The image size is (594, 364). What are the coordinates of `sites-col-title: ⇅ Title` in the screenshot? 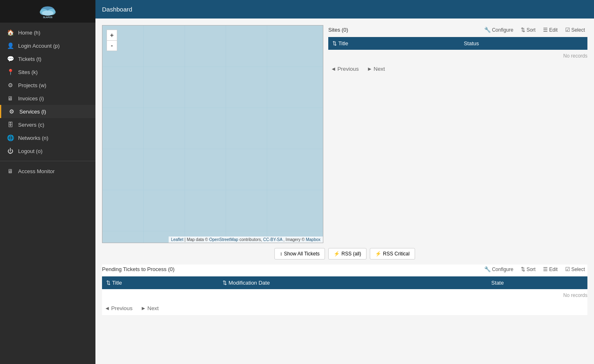 It's located at (394, 44).